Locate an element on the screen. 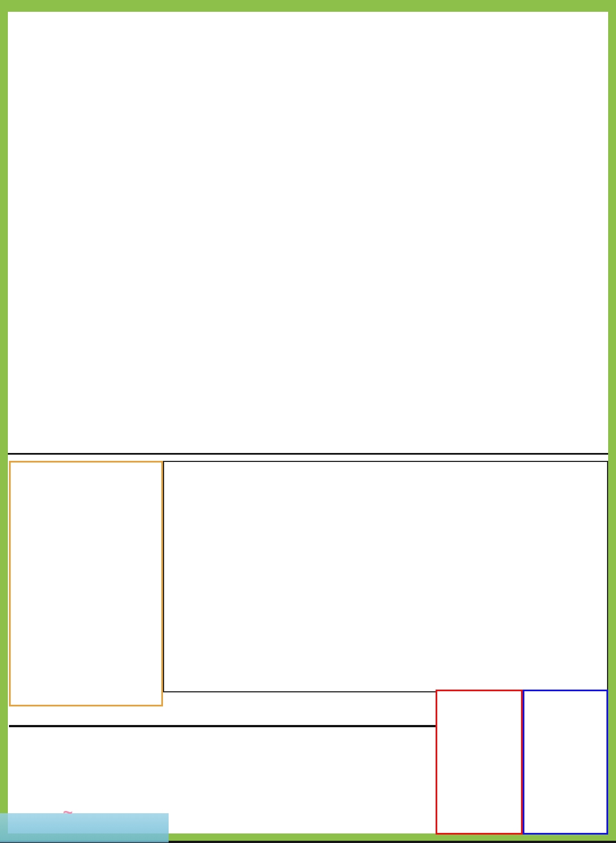  watermark: ~ is located at coordinates (84, 828).